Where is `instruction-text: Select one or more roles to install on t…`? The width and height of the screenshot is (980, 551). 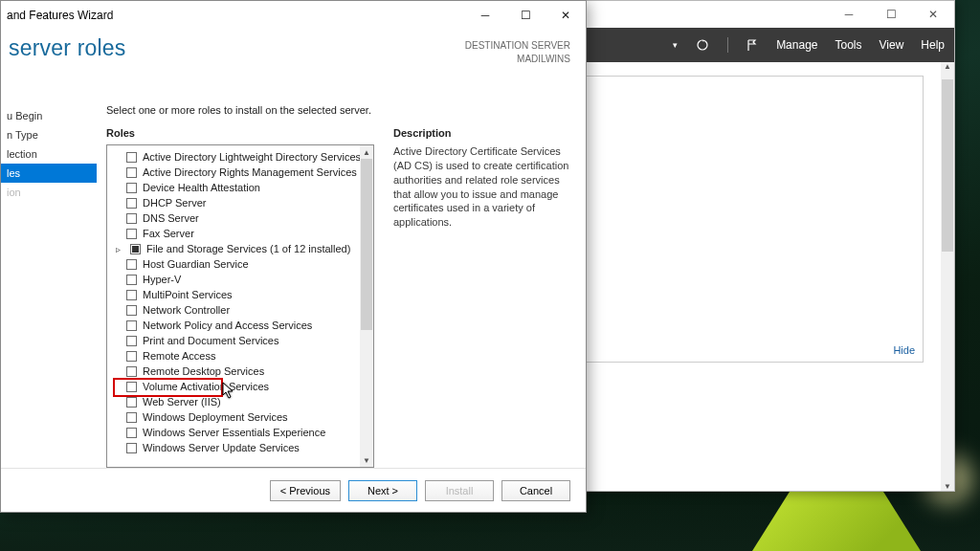
instruction-text: Select one or more roles to install on t… is located at coordinates (339, 110).